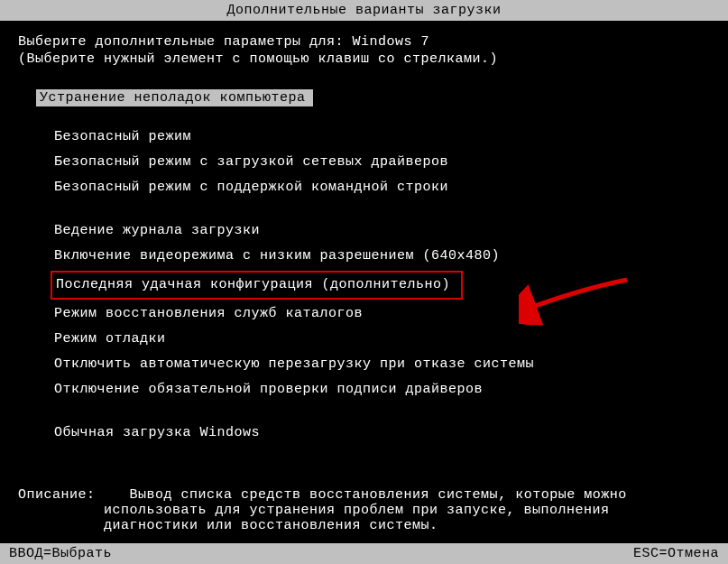 This screenshot has height=564, width=728. What do you see at coordinates (382, 256) in the screenshot?
I see `option-low-res-video: Включение видеорежима с низким разрешени…` at bounding box center [382, 256].